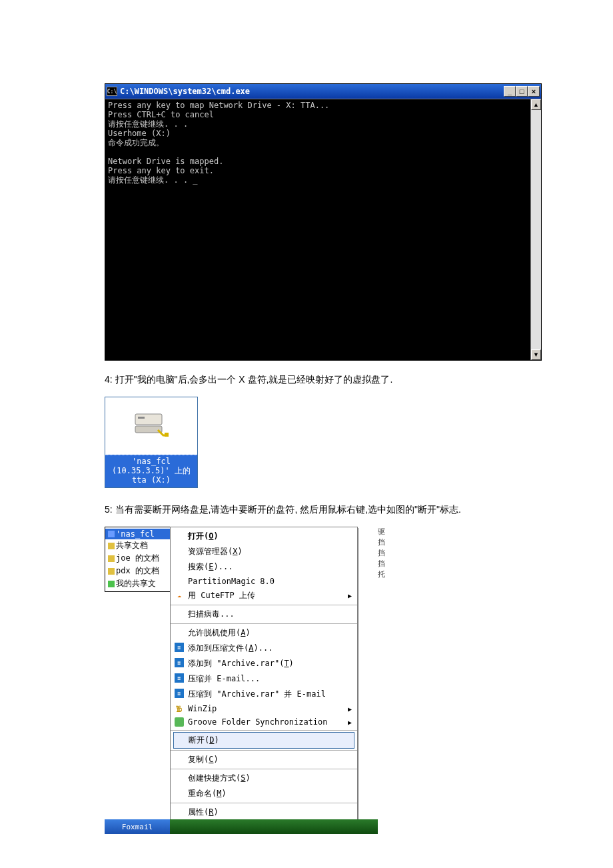 Image resolution: width=613 pixels, height=868 pixels. I want to click on menu-item-label: 重命名(M), so click(207, 793).